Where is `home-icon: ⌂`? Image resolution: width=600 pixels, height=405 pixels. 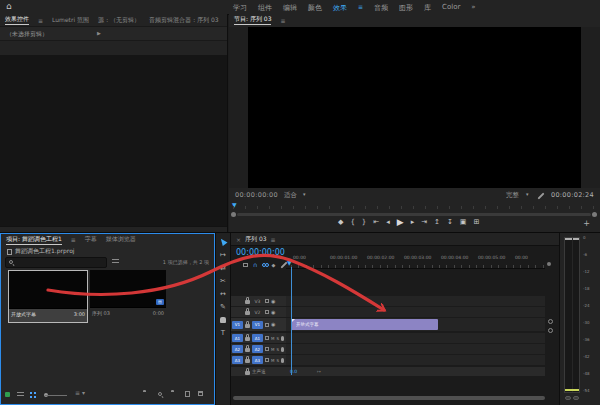
home-icon: ⌂ is located at coordinates (9, 6).